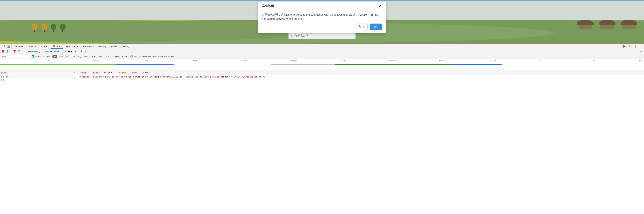  Describe the element at coordinates (68, 51) in the screenshot. I see `throttling-select: Online` at that location.